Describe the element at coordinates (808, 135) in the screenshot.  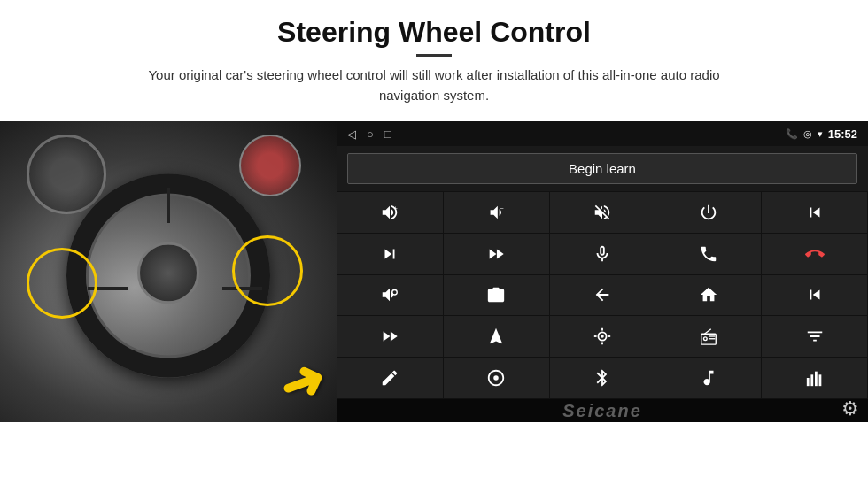
I see `location-icon: ◎` at that location.